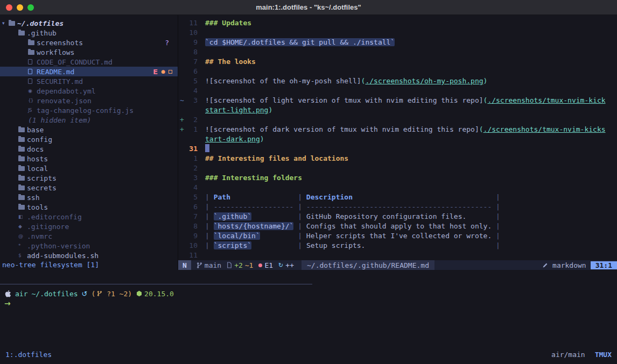  I want to click on tree-item-workflows: workflows, so click(89, 52).